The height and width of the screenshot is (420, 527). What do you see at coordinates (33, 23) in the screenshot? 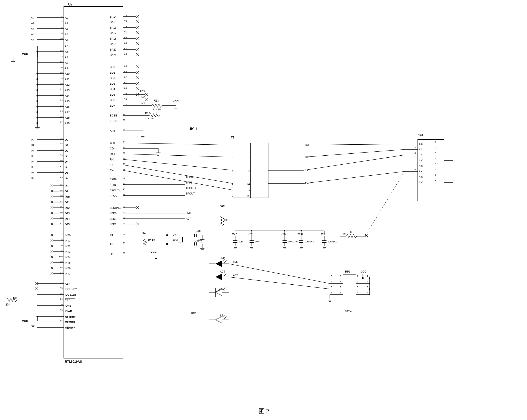
I see `svg-text: A1` at bounding box center [33, 23].